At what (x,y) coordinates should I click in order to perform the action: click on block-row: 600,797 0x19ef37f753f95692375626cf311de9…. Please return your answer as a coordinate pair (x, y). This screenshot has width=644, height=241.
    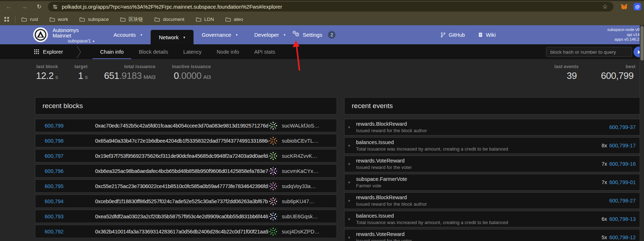
    Looking at the image, I should click on (186, 156).